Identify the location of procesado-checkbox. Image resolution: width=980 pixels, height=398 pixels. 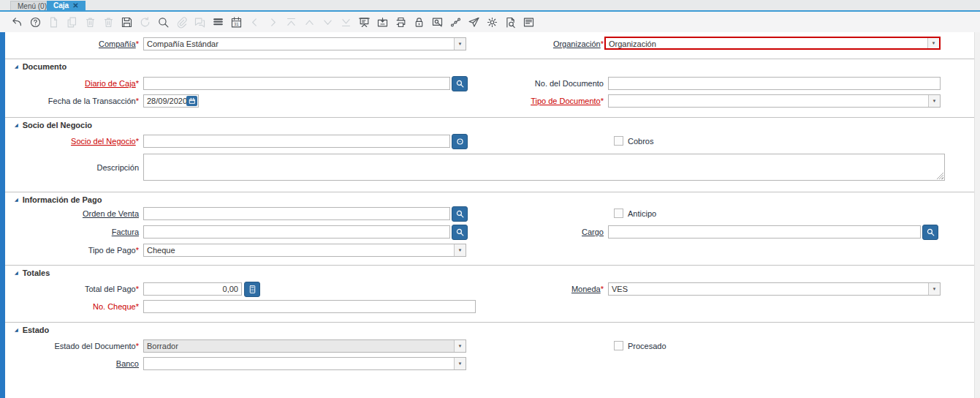
(618, 345).